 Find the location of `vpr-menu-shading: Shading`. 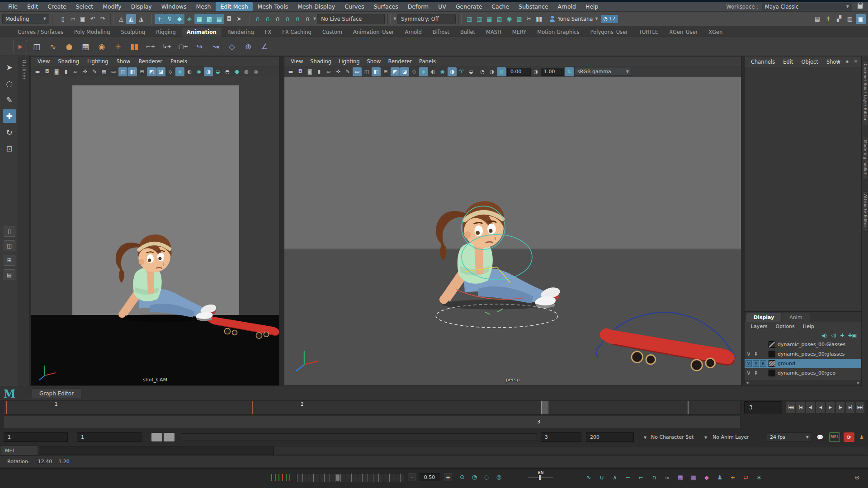

vpr-menu-shading: Shading is located at coordinates (321, 61).